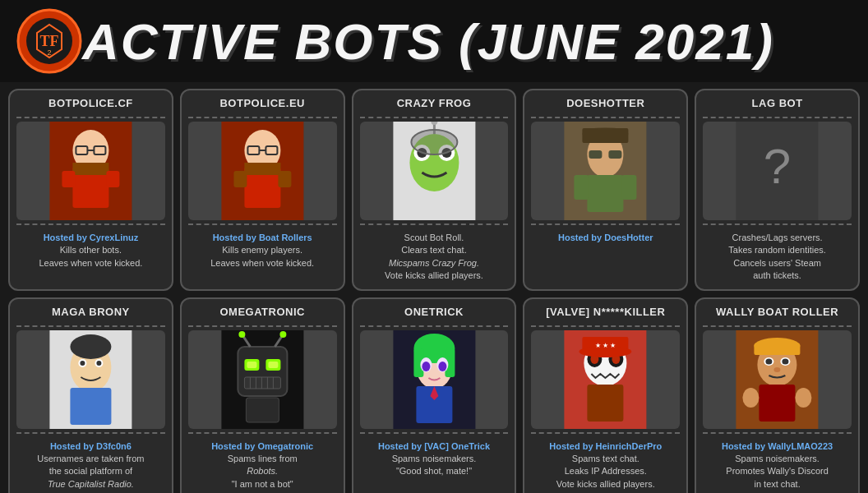 The height and width of the screenshot is (493, 868). What do you see at coordinates (605, 312) in the screenshot?
I see `bot-card-title: [VALVE] N*****KILLER` at bounding box center [605, 312].